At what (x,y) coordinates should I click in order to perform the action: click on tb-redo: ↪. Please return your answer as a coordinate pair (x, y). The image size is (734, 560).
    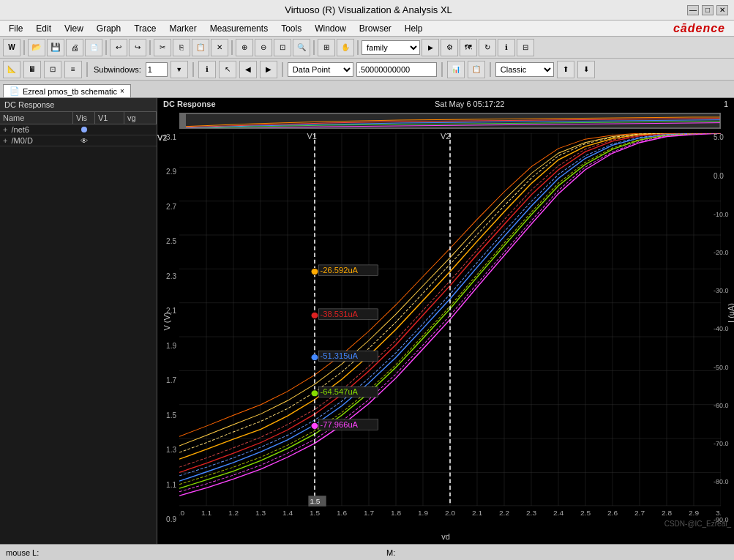
    Looking at the image, I should click on (138, 48).